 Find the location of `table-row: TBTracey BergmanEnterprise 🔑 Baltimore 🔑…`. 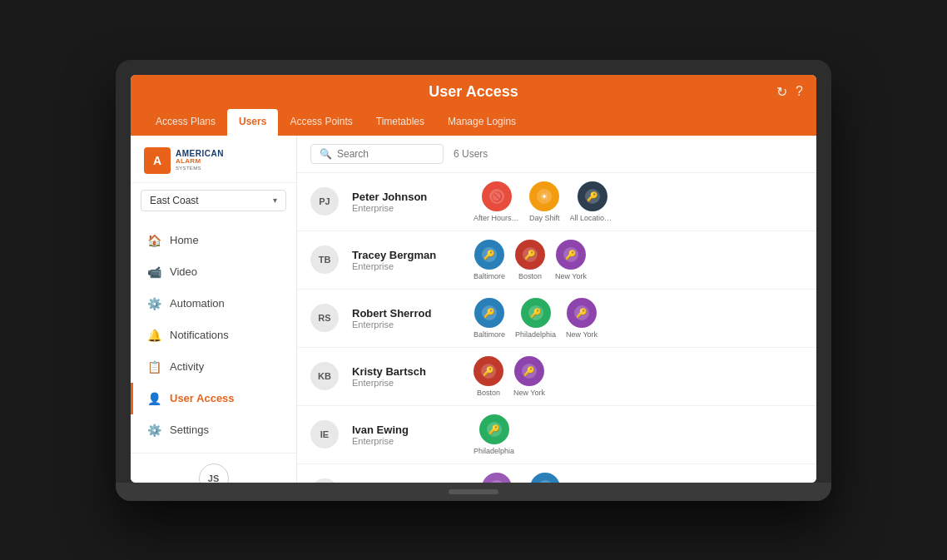

table-row: TBTracey BergmanEnterprise 🔑 Baltimore 🔑… is located at coordinates (557, 260).